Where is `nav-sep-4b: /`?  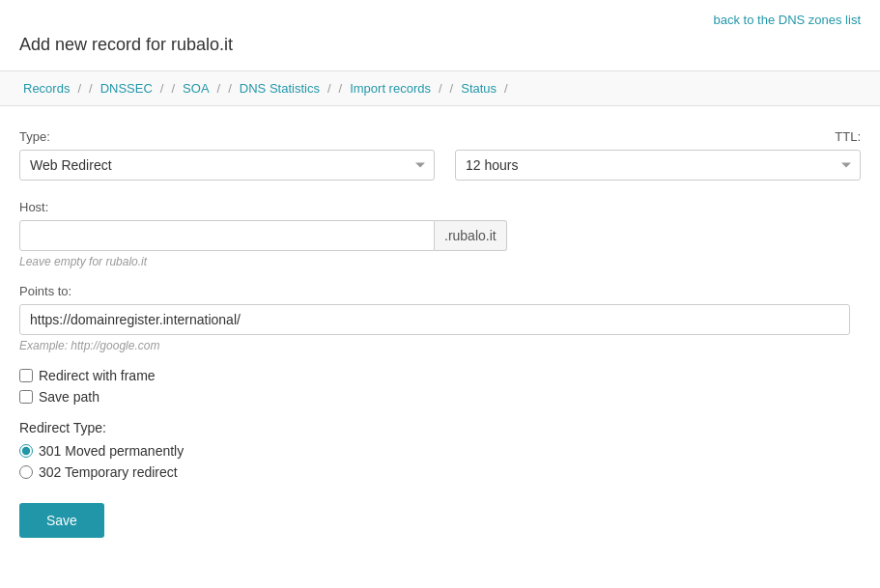 nav-sep-4b: / is located at coordinates (341, 89).